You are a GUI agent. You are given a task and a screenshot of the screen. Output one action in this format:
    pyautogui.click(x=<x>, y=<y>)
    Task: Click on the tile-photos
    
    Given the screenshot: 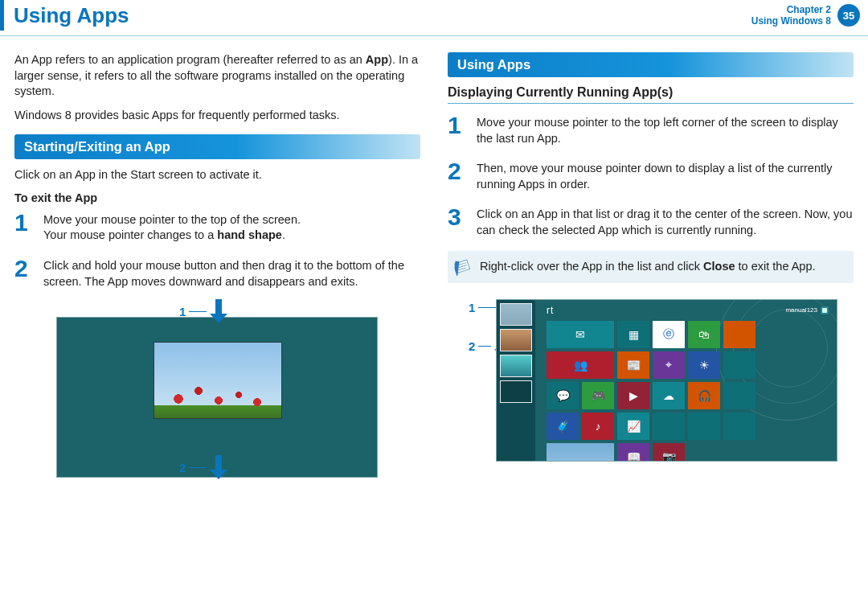 What is the action you would take?
    pyautogui.click(x=580, y=452)
    